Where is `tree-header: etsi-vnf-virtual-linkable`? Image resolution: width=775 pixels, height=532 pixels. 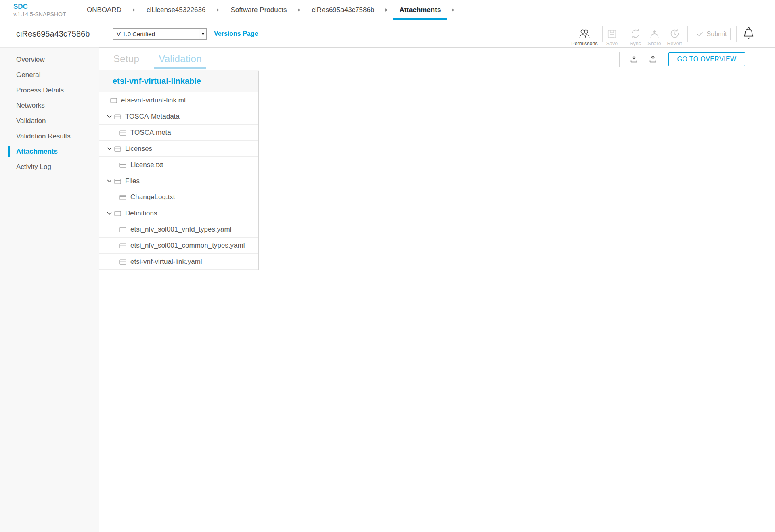 tree-header: etsi-vnf-virtual-linkable is located at coordinates (179, 81).